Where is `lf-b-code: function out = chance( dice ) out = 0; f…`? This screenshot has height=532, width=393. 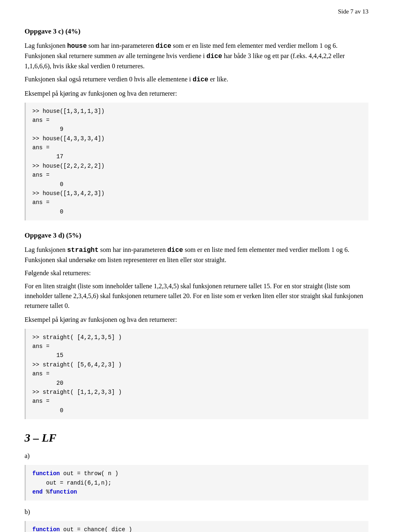
lf-b-code: function out = chance( dice ) out = 0; f… is located at coordinates (196, 527).